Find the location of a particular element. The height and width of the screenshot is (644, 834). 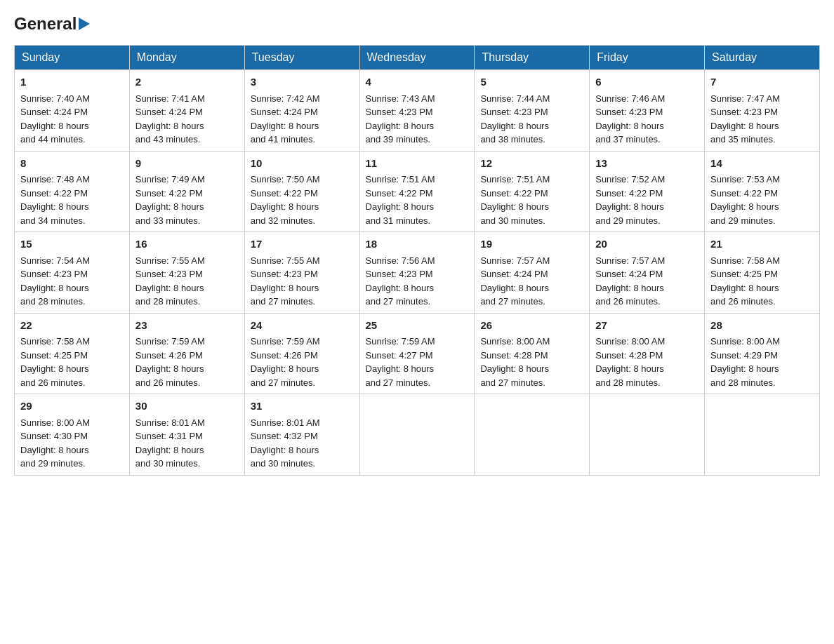

day-number: 22 is located at coordinates (72, 326).